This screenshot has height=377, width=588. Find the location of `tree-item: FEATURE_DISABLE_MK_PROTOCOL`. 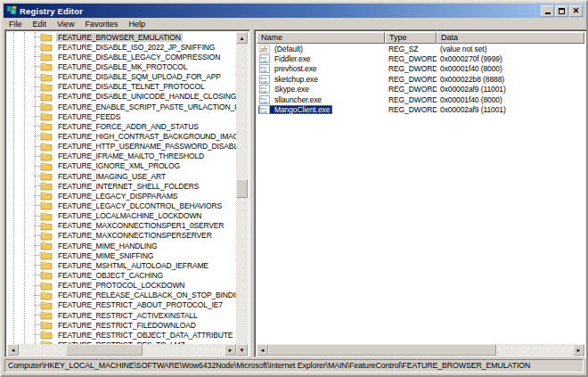

tree-item: FEATURE_DISABLE_MK_PROTOCOL is located at coordinates (121, 66).